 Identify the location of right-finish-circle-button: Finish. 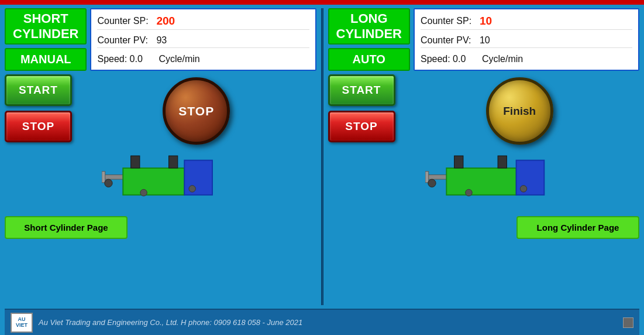
(519, 111).